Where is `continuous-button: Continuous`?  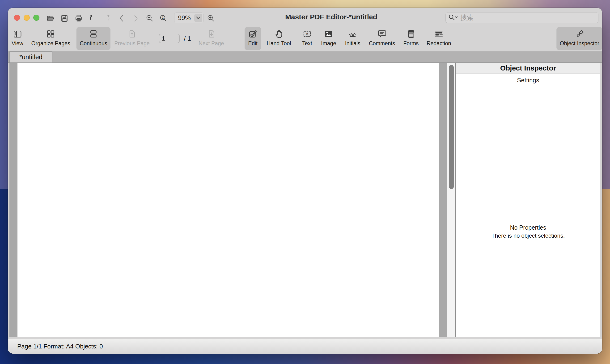
continuous-button: Continuous is located at coordinates (93, 39).